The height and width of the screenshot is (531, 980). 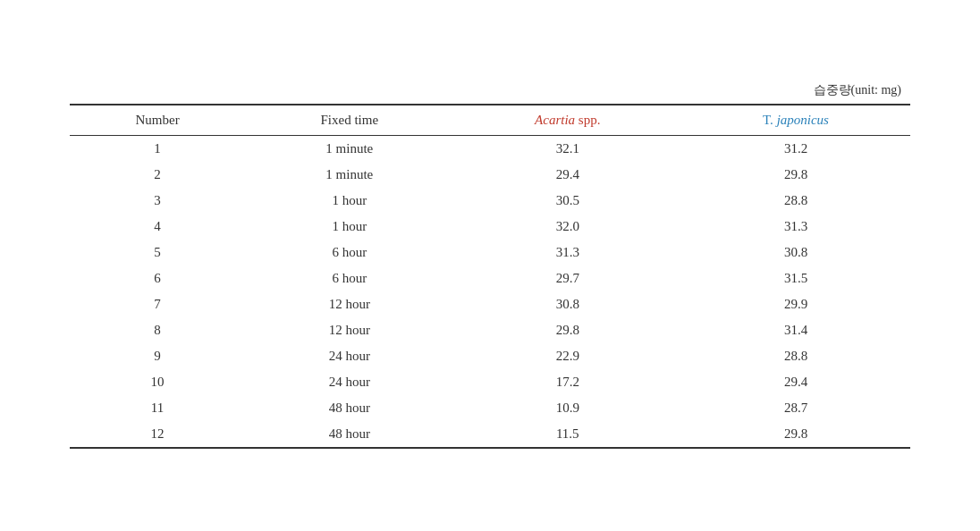 What do you see at coordinates (567, 252) in the screenshot?
I see `cell-acartia: 31.3` at bounding box center [567, 252].